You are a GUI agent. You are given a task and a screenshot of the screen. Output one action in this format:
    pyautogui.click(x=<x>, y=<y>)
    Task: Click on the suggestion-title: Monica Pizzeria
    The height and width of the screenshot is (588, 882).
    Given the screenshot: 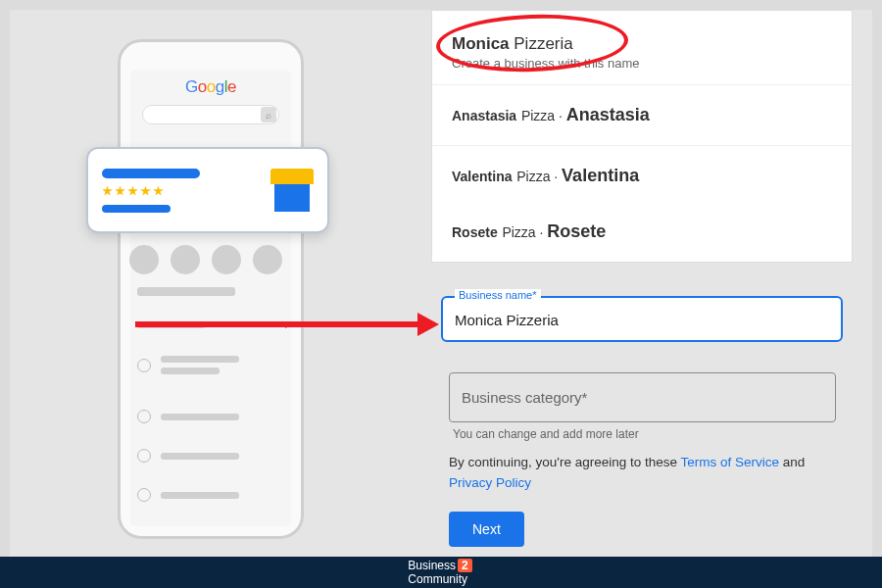 What is the action you would take?
    pyautogui.click(x=644, y=44)
    